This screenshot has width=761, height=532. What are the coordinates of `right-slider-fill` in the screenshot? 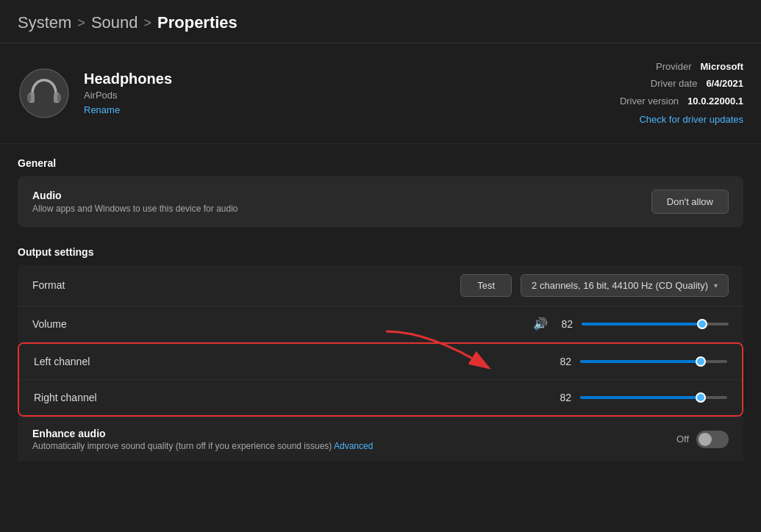 It's located at (640, 398).